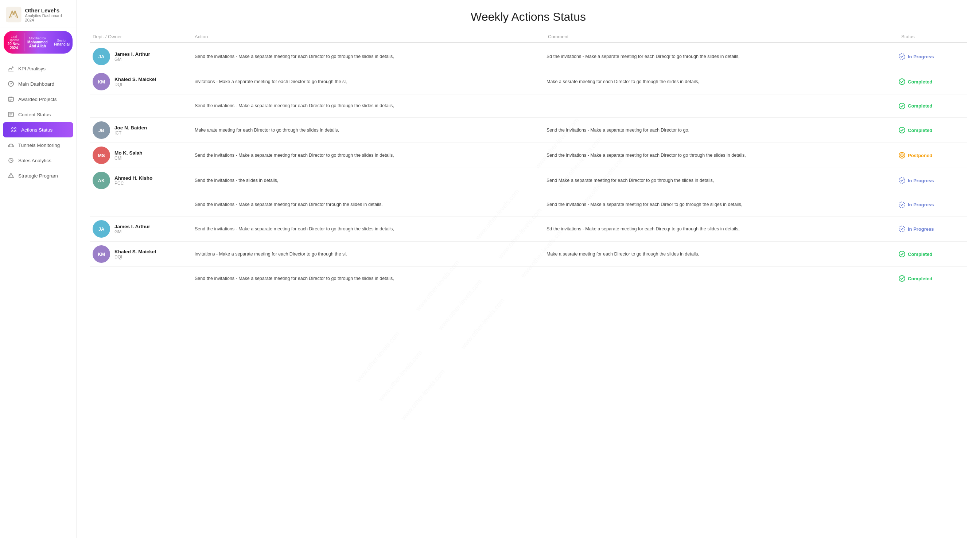 The height and width of the screenshot is (538, 980). Describe the element at coordinates (11, 114) in the screenshot. I see `content-icon` at that location.